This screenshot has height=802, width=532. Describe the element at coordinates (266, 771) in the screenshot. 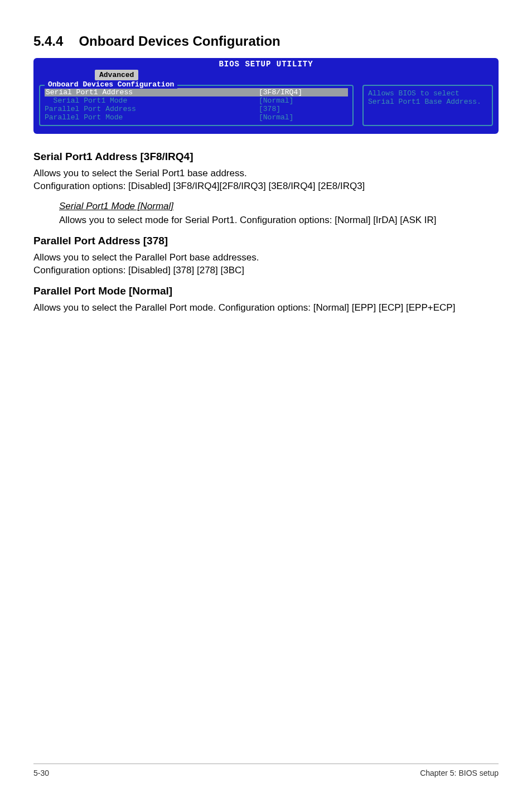

I see `page-footer: 5-30 Chapter 5: BIOS setup` at that location.